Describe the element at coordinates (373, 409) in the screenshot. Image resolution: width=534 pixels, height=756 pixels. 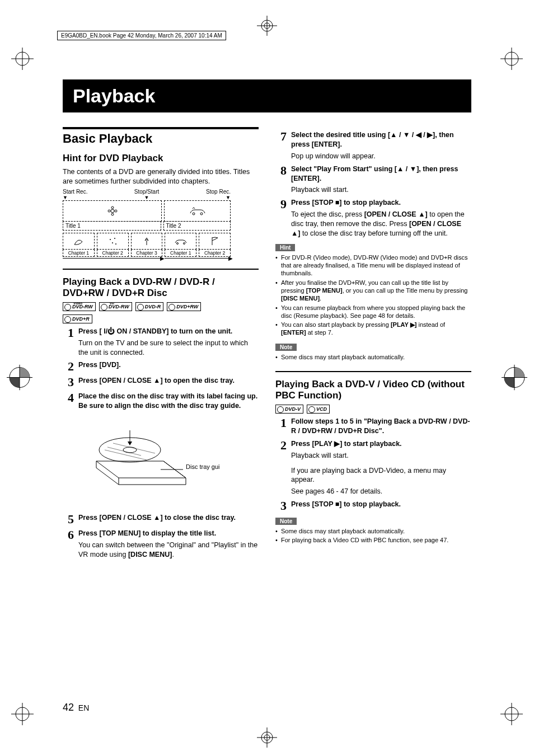
I see `disc-icons-row: DVD-V VCD` at that location.